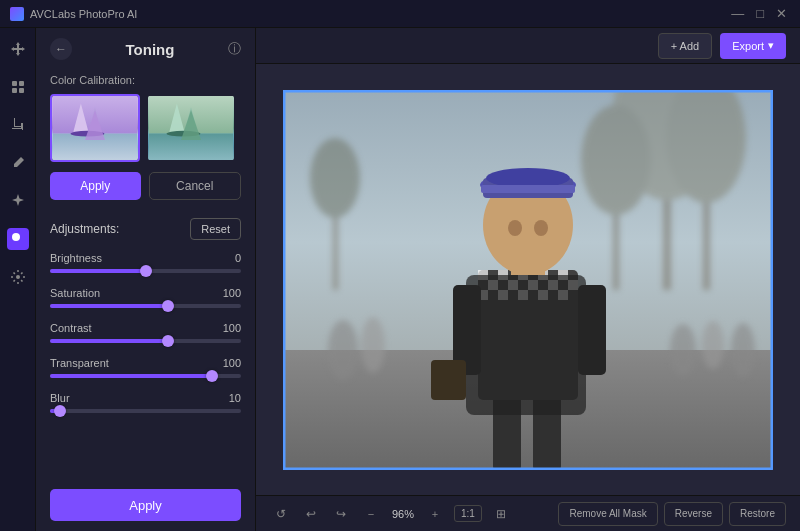 This screenshot has height=531, width=800. What do you see at coordinates (753, 46) in the screenshot?
I see `export-button: Export ▾` at bounding box center [753, 46].